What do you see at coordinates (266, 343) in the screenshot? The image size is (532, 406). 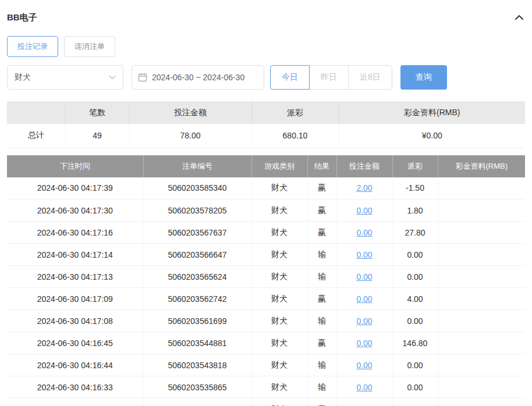 I see `table-row: 2024-06-30 04:16:455060203544881财犬赢0.001…` at bounding box center [266, 343].